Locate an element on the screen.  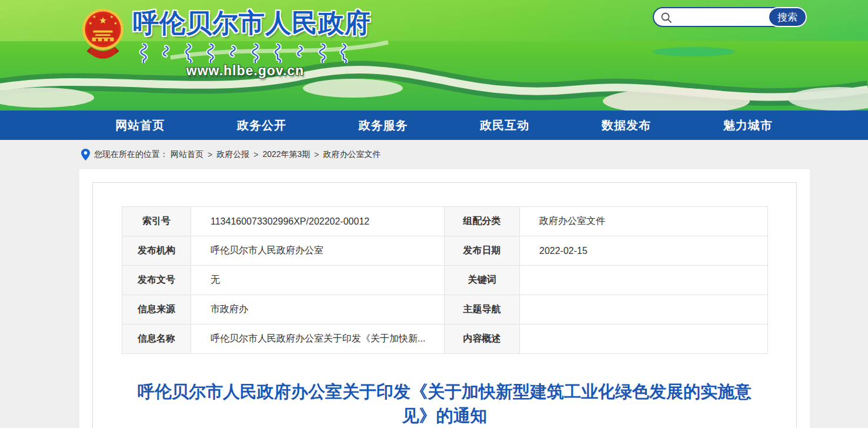
meta-label-publish-date: 发布日期 is located at coordinates (482, 251).